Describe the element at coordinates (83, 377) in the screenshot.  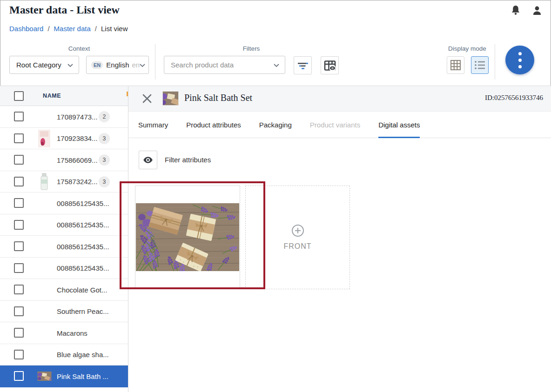
I see `row-name: Pink Salt Bath ...` at that location.